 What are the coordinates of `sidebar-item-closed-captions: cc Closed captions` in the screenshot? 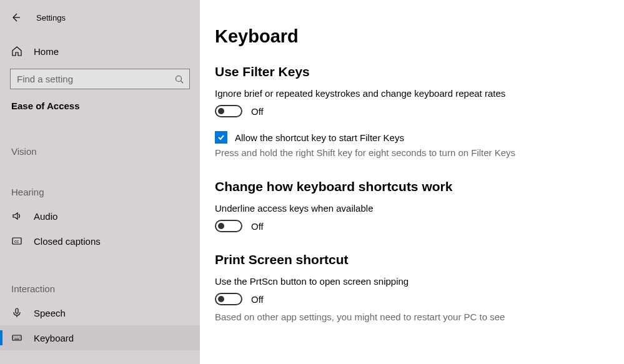 It's located at (100, 241).